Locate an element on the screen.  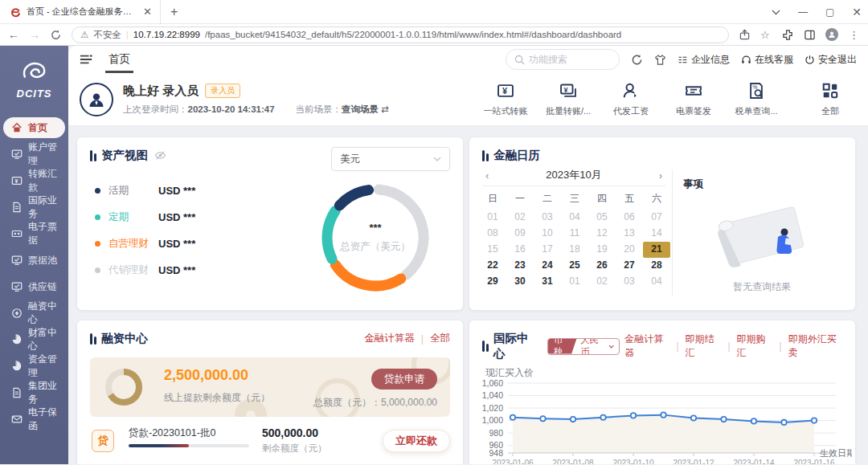
calendar-day-23: 23 is located at coordinates (520, 266).